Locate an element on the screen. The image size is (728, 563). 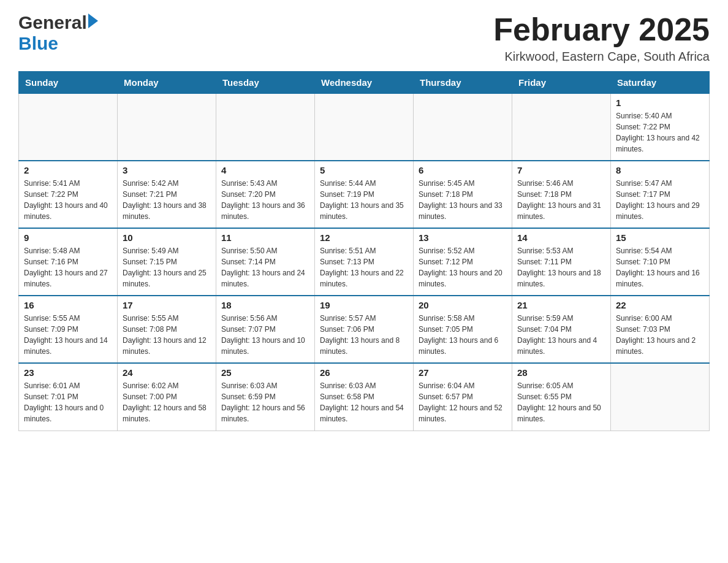
table-row: 1Sunrise: 5:40 AMSunset: 7:22 PMDaylight… is located at coordinates (661, 127).